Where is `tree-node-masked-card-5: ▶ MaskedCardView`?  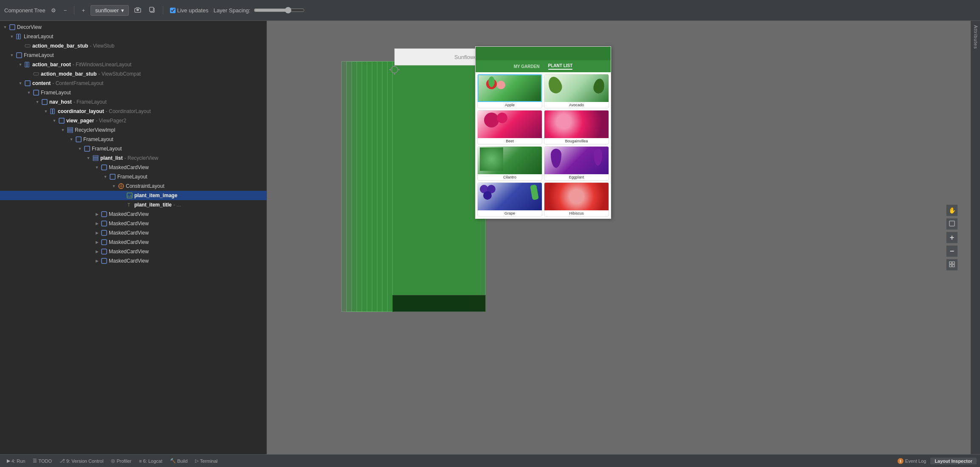
tree-node-masked-card-5: ▶ MaskedCardView is located at coordinates (133, 242).